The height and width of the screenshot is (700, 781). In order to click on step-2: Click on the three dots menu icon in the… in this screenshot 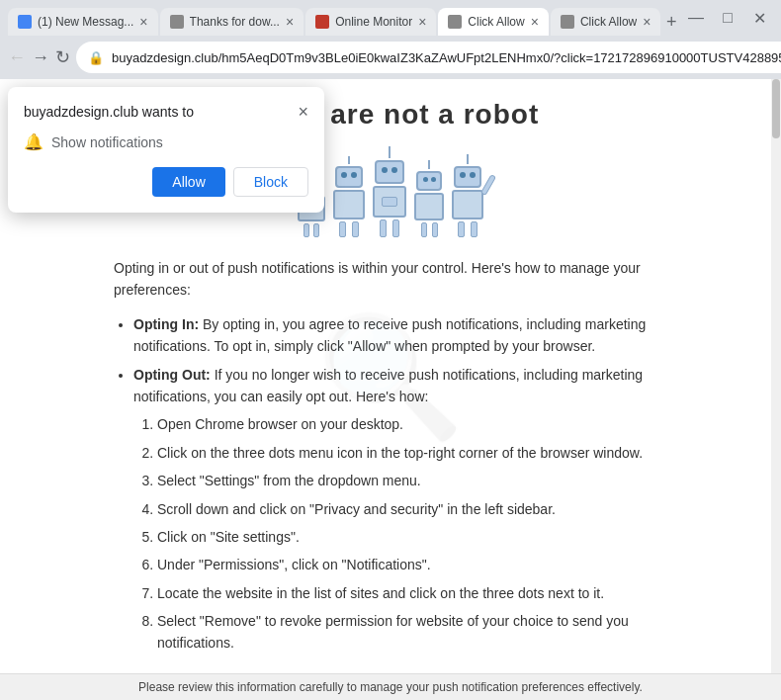, I will do `click(412, 453)`.